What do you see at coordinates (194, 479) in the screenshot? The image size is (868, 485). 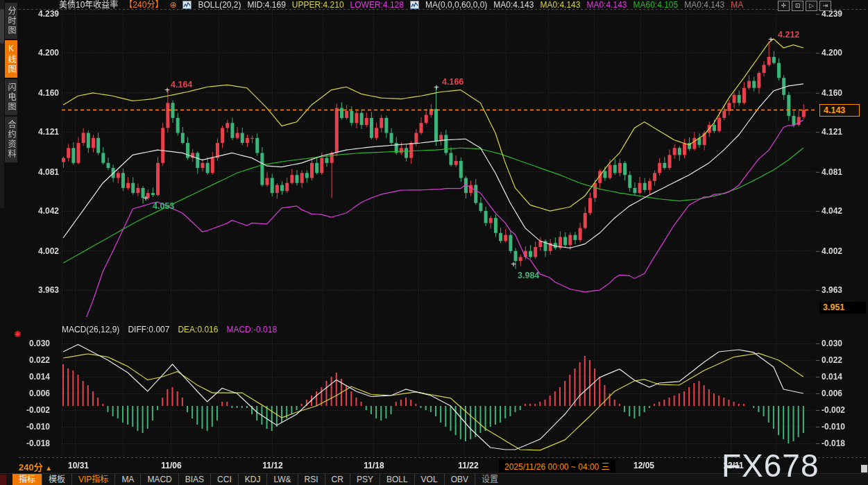 I see `bottom-tab-bias: BIAS` at bounding box center [194, 479].